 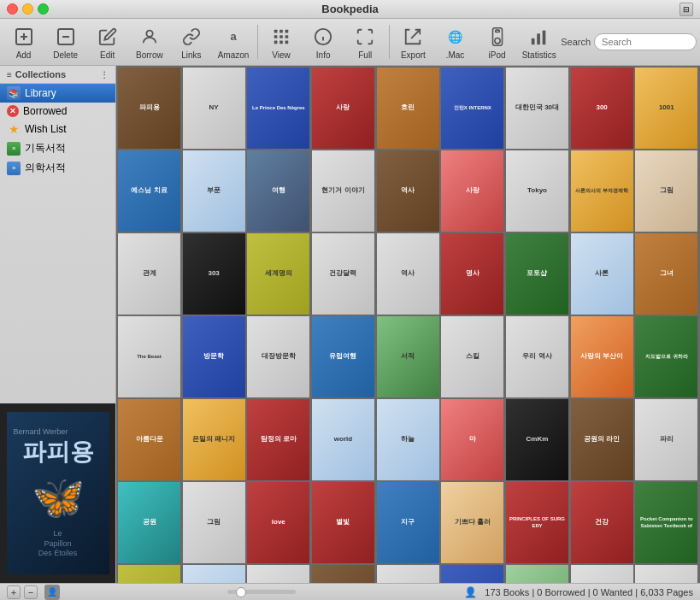 What do you see at coordinates (409, 108) in the screenshot?
I see `book-item: 흐린` at bounding box center [409, 108].